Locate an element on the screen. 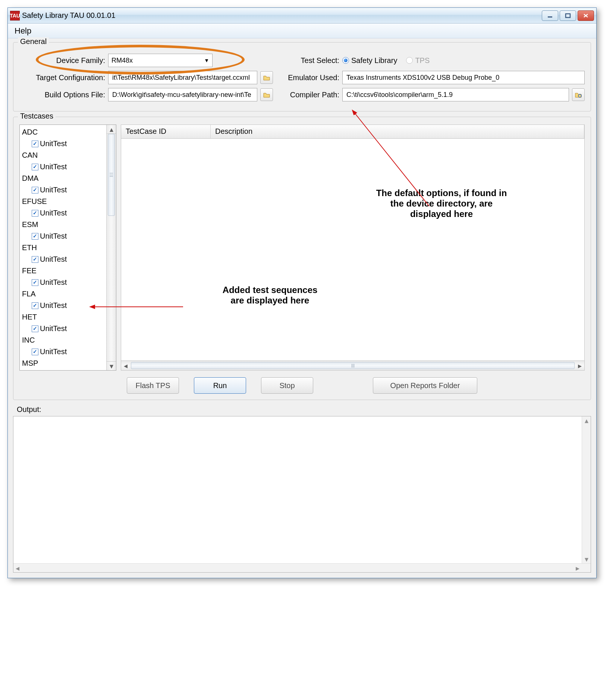 The image size is (616, 680). target-config-browse-button is located at coordinates (267, 78).